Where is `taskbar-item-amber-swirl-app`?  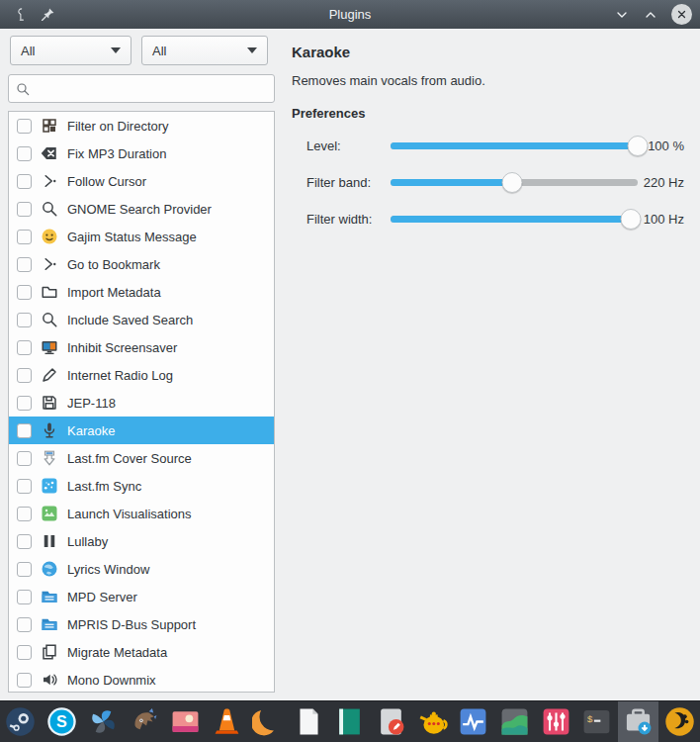
taskbar-item-amber-swirl-app is located at coordinates (679, 722).